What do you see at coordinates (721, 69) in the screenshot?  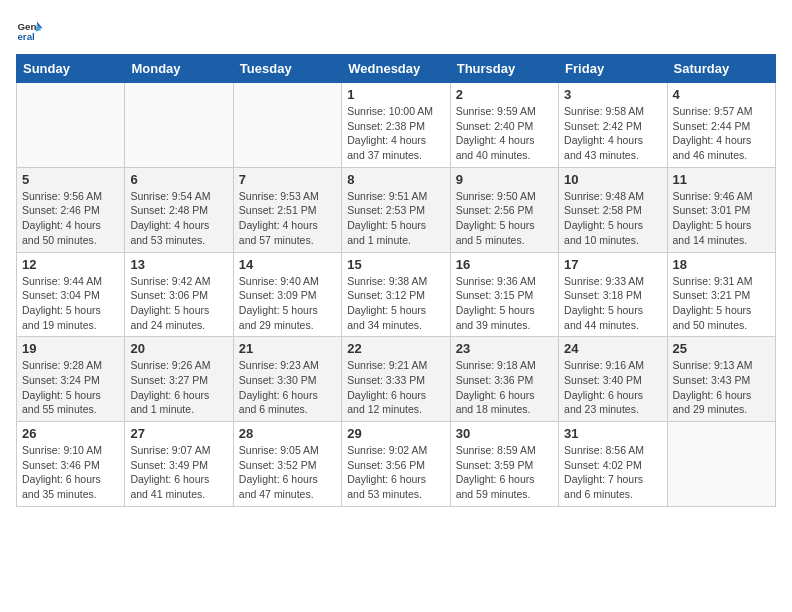 I see `header-saturday: Saturday` at bounding box center [721, 69].